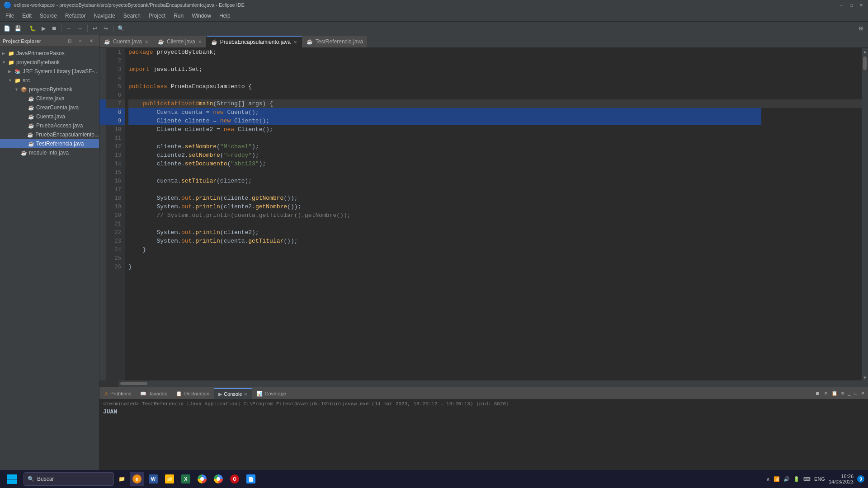  What do you see at coordinates (43, 28) in the screenshot?
I see `run-button: ▶` at bounding box center [43, 28].